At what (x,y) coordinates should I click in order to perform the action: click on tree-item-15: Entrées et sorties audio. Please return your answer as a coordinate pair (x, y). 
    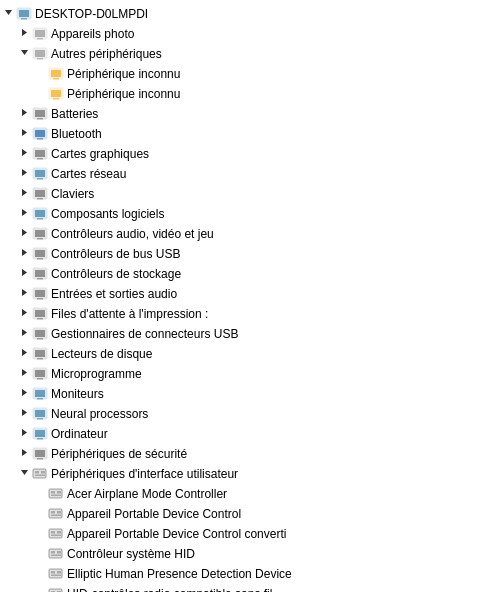
    Looking at the image, I should click on (250, 294).